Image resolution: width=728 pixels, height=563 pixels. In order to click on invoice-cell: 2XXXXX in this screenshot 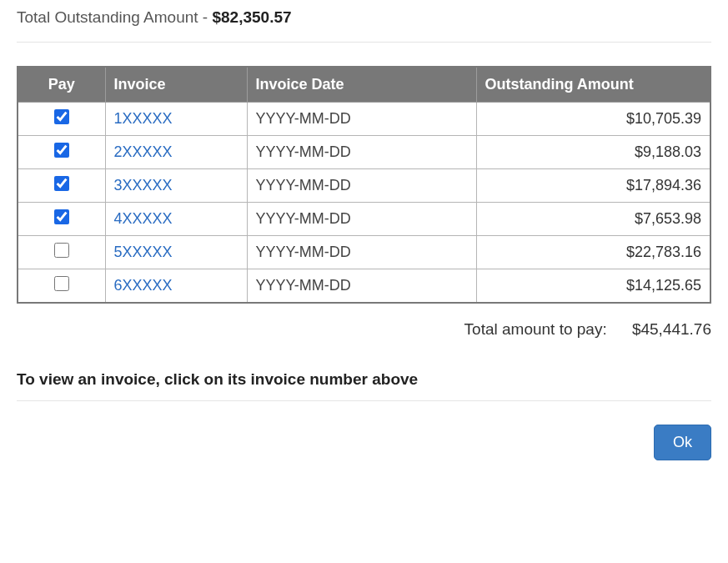, I will do `click(176, 153)`.